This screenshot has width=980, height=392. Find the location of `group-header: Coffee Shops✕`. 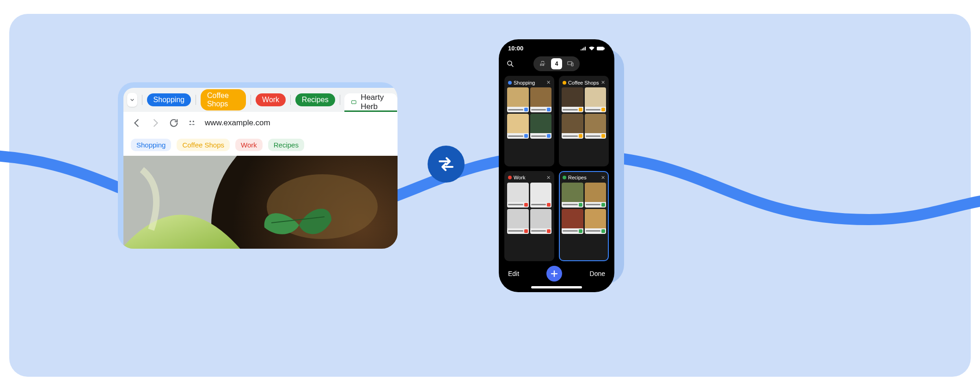

group-header: Coffee Shops✕ is located at coordinates (584, 83).